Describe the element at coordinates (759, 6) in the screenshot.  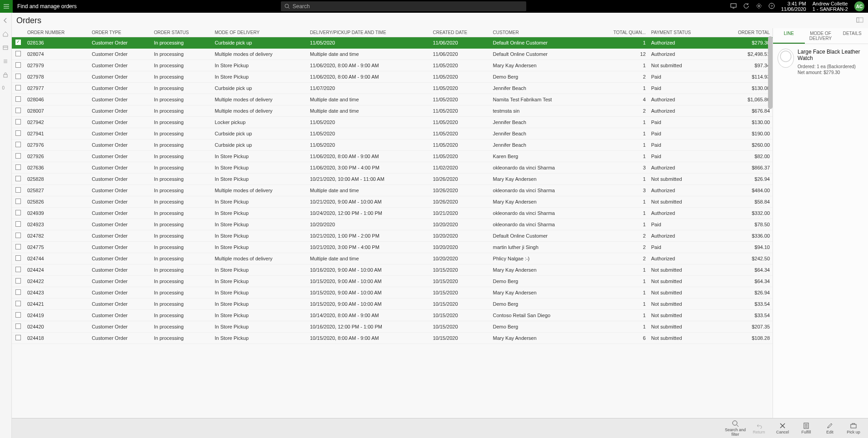
I see `gear-icon` at that location.